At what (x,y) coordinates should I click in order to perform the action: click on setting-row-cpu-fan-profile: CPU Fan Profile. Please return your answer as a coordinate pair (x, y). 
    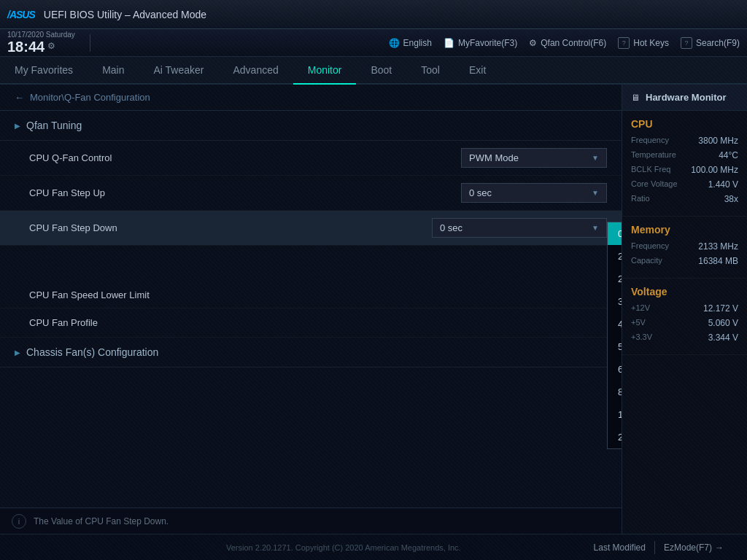
    Looking at the image, I should click on (311, 323).